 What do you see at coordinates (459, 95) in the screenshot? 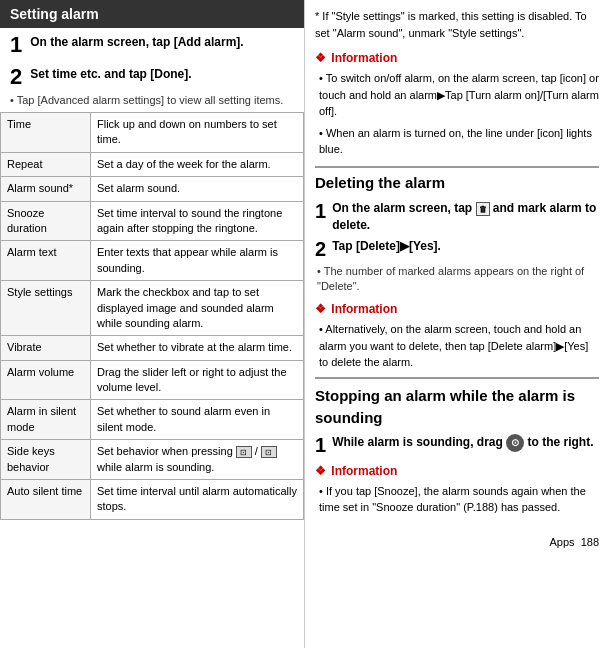
I see `list-item: To switch on/off alarm, on the alarm scr…` at bounding box center [459, 95].